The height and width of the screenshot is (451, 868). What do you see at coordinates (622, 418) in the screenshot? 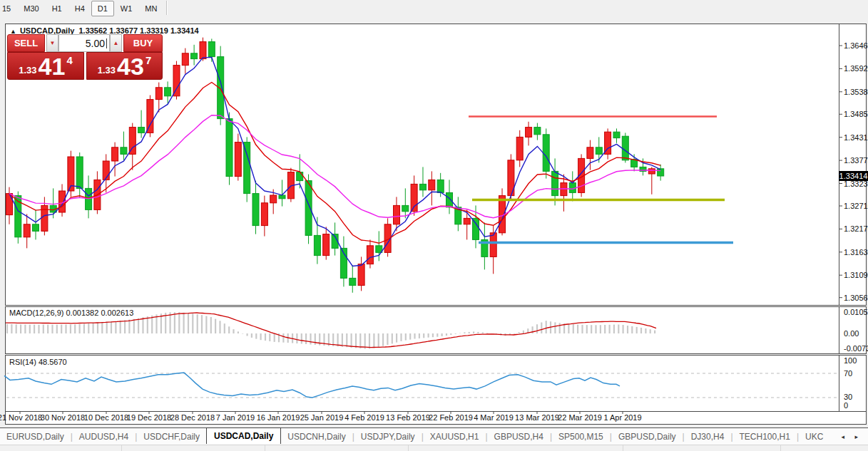
I see `date-axis-label: 1 Apr 2019` at bounding box center [622, 418].